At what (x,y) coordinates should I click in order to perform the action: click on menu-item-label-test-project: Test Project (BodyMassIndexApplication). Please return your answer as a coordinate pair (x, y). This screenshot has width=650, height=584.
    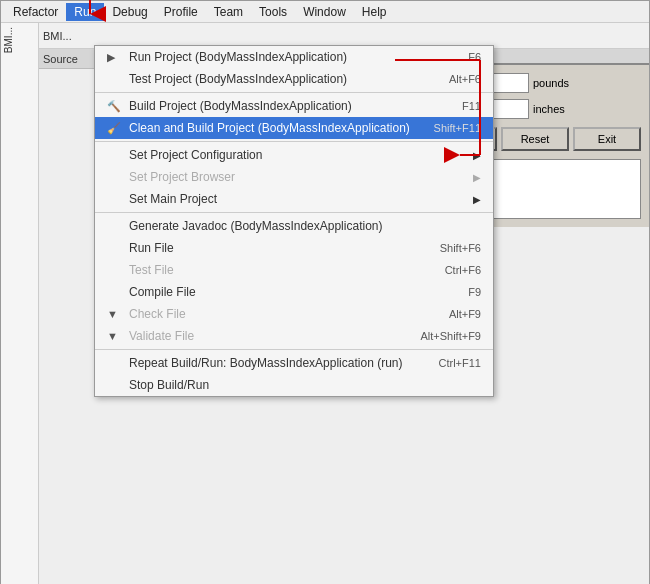
    Looking at the image, I should click on (289, 79).